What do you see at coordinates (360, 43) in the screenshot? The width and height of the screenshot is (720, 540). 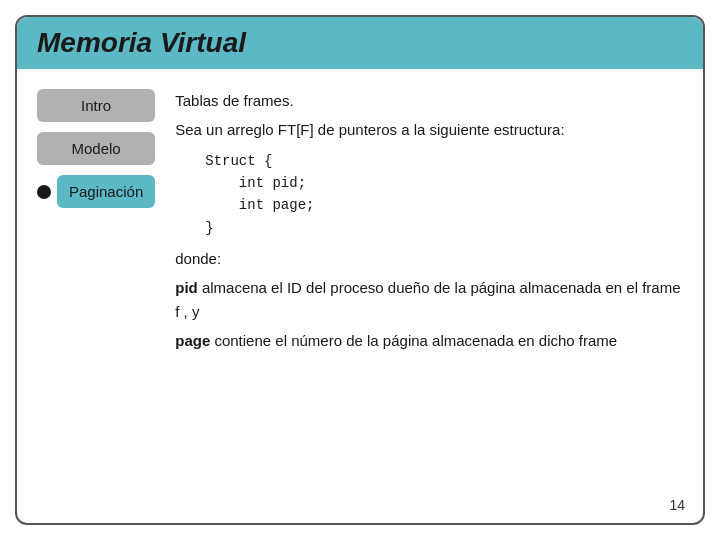 I see `title-text: Memoria Virtual` at bounding box center [360, 43].